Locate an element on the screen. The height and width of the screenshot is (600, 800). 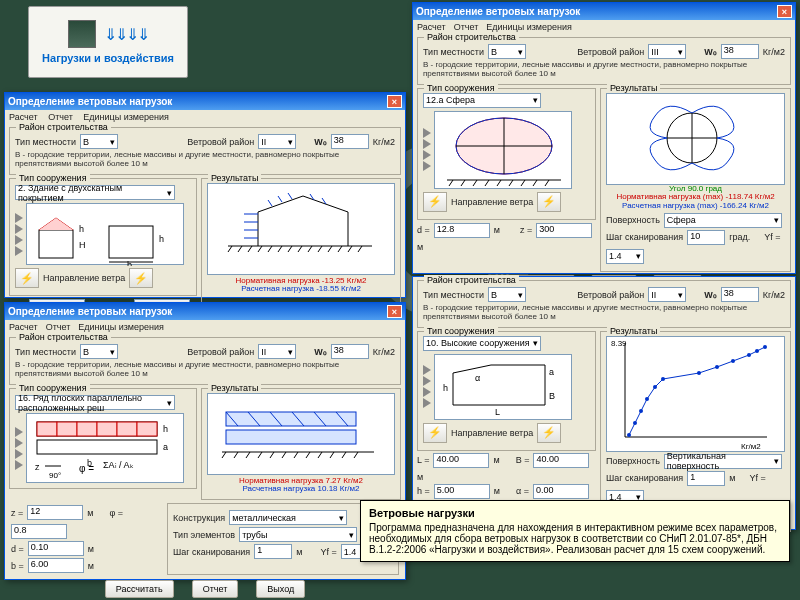
windzone-select: II is located at coordinates (277, 142).